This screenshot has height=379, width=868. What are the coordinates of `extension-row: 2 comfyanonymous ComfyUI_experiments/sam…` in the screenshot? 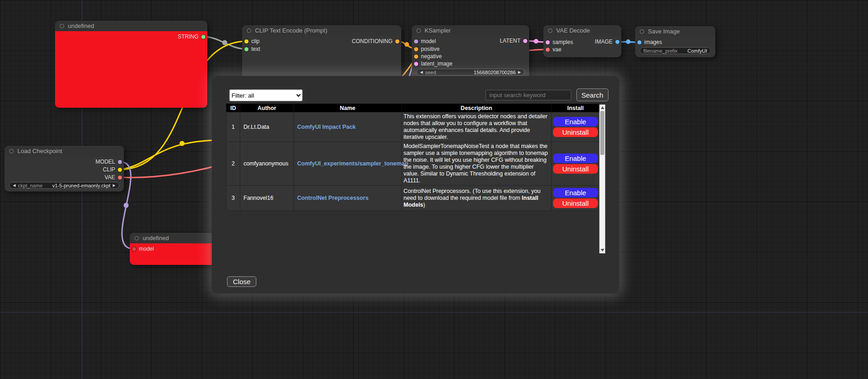 It's located at (413, 164).